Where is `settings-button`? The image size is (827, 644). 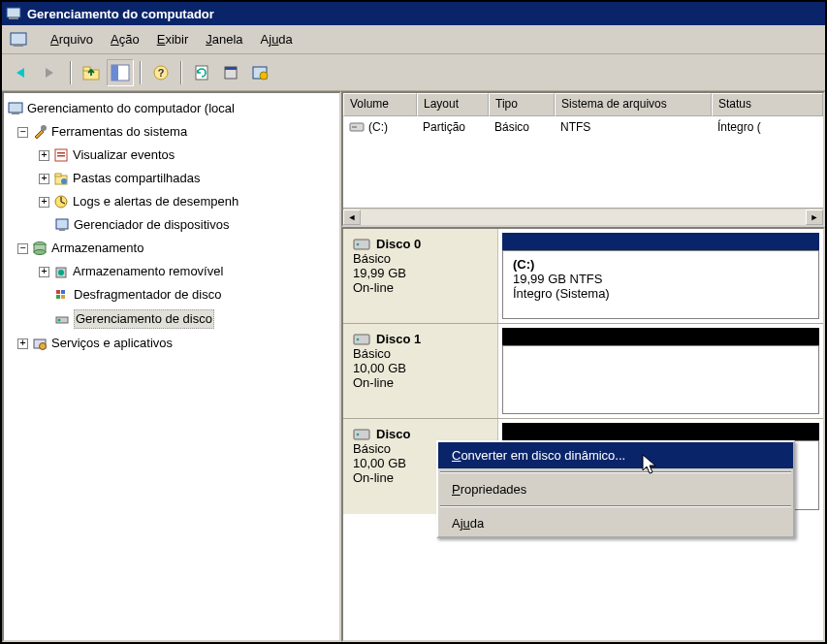 settings-button is located at coordinates (260, 73).